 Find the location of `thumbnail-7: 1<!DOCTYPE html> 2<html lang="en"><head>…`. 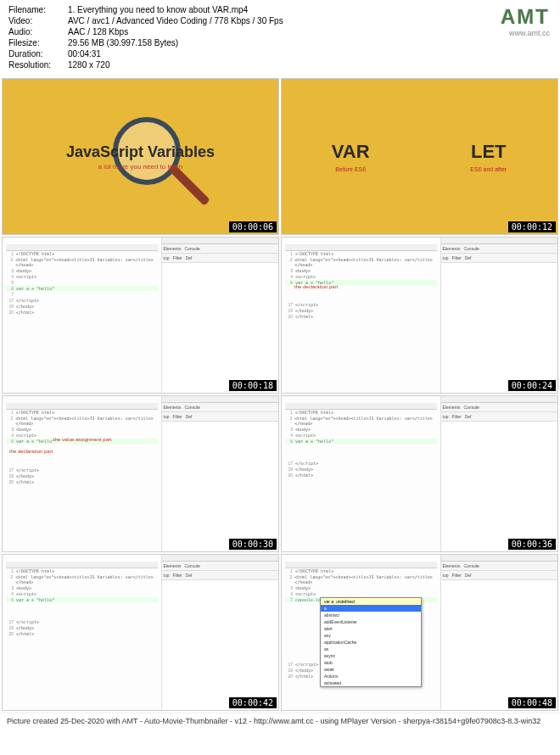

thumbnail-7: 1<!DOCTYPE html> 2<html lang="en"><head>… is located at coordinates (141, 633).